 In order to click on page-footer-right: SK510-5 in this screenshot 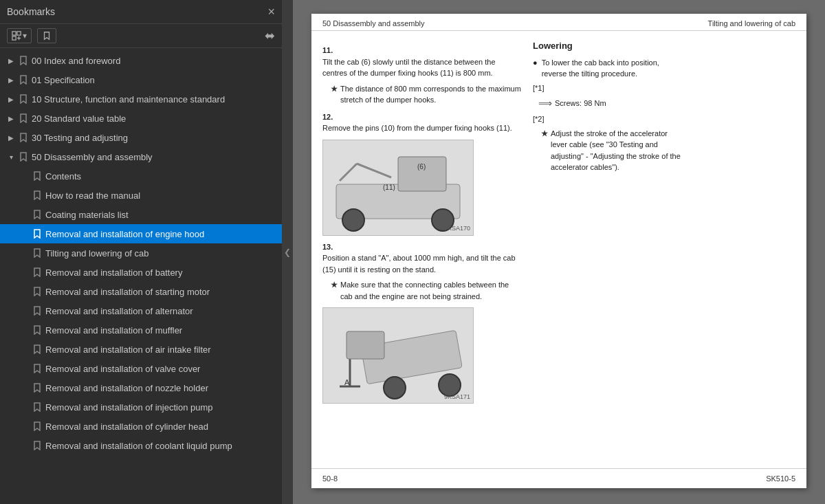, I will do `click(781, 479)`.